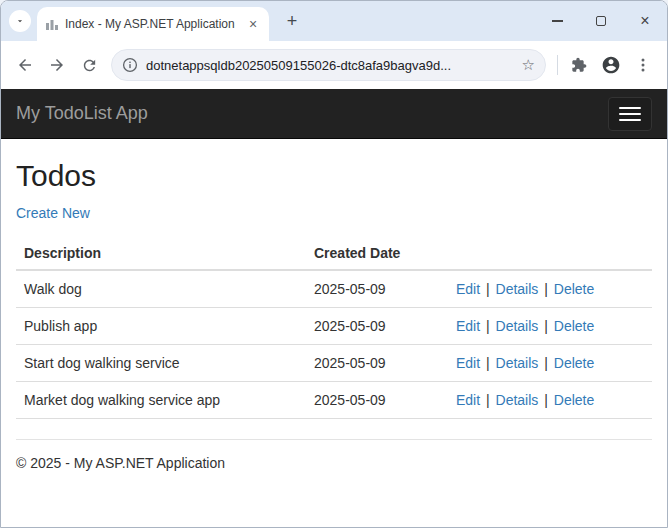 The width and height of the screenshot is (668, 528). What do you see at coordinates (334, 65) in the screenshot?
I see `browser-toolbar: dotnetappsqldb20250509155026-dtc8afa9bag…` at bounding box center [334, 65].